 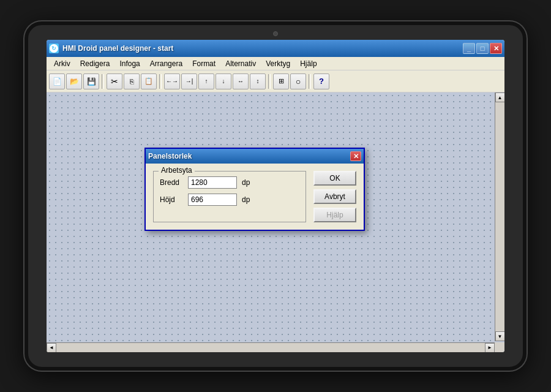 What do you see at coordinates (91, 81) in the screenshot?
I see `save-btn: 💾` at bounding box center [91, 81].